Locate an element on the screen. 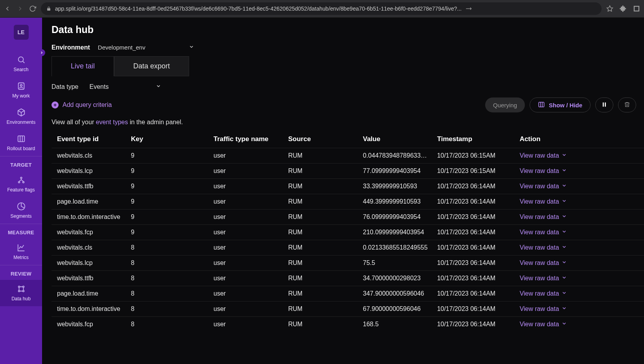 This screenshot has width=644, height=364. cell-event: page.load.time is located at coordinates (89, 202).